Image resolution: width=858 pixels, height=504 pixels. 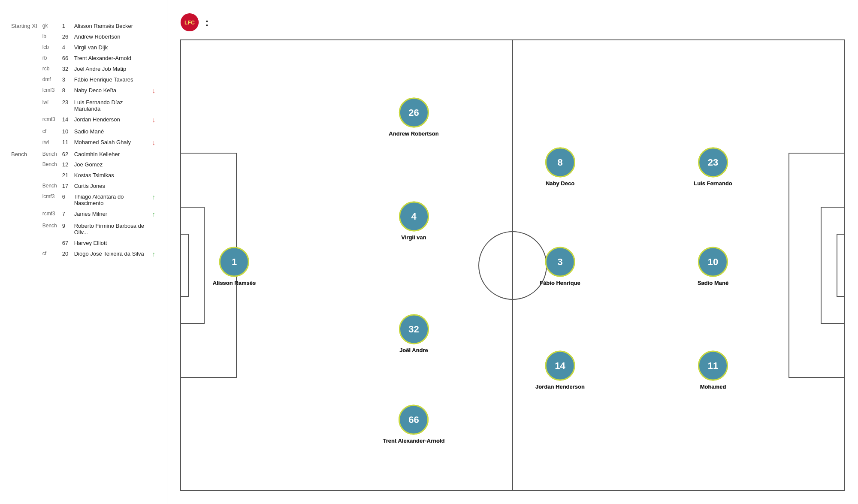 What do you see at coordinates (66, 47) in the screenshot?
I see `row-num: 4` at bounding box center [66, 47].